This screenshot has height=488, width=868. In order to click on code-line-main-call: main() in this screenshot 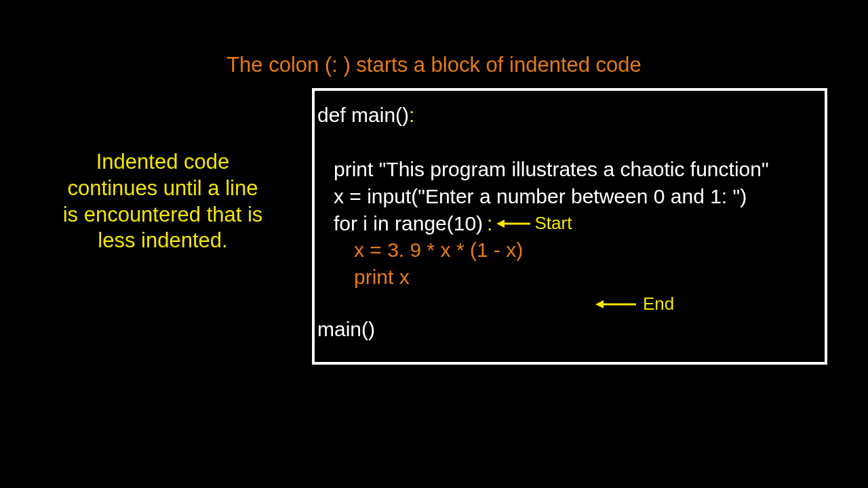, I will do `click(570, 329)`.